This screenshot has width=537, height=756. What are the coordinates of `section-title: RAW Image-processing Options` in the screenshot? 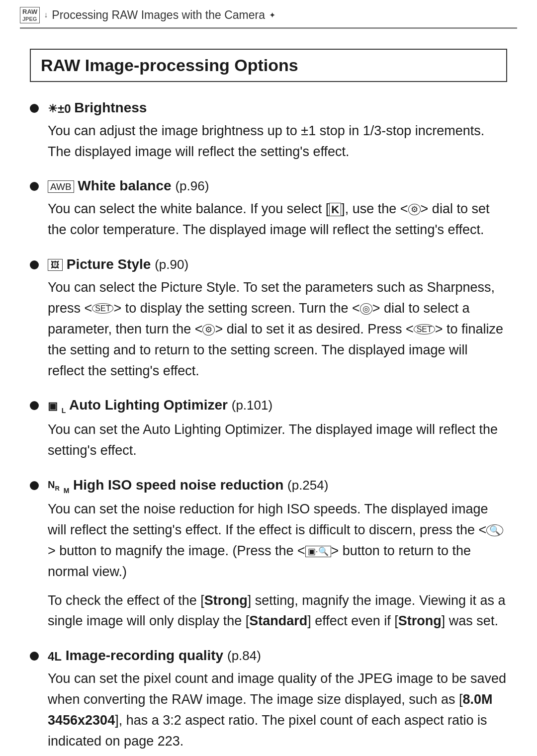 It's located at (170, 65).